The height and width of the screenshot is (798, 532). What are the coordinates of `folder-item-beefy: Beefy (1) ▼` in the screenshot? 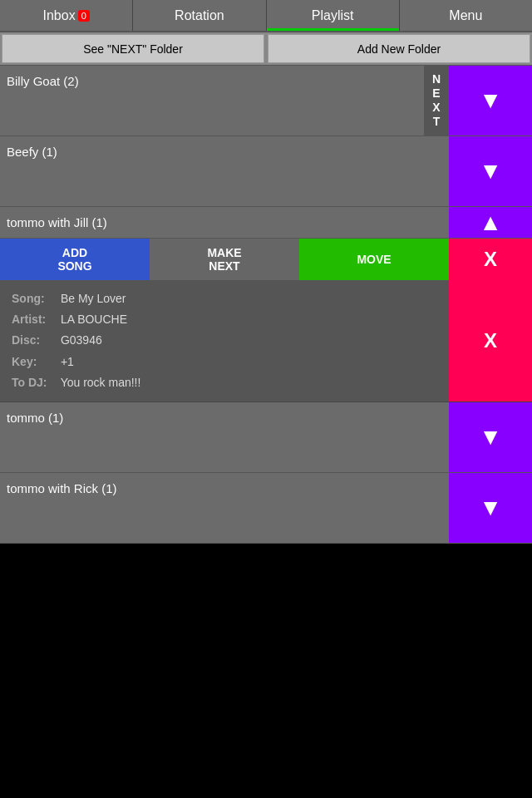 It's located at (266, 171).